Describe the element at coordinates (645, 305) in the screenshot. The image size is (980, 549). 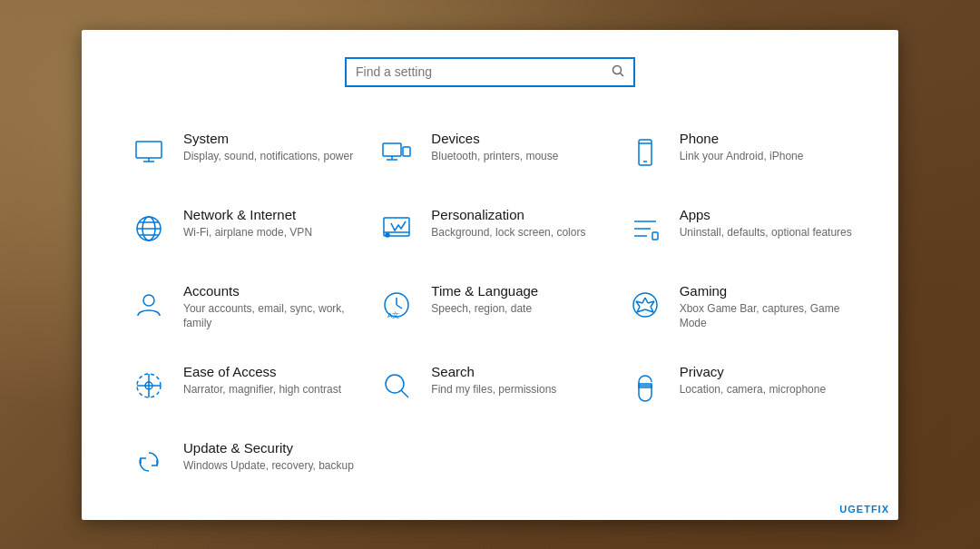
I see `gaming-icon` at that location.